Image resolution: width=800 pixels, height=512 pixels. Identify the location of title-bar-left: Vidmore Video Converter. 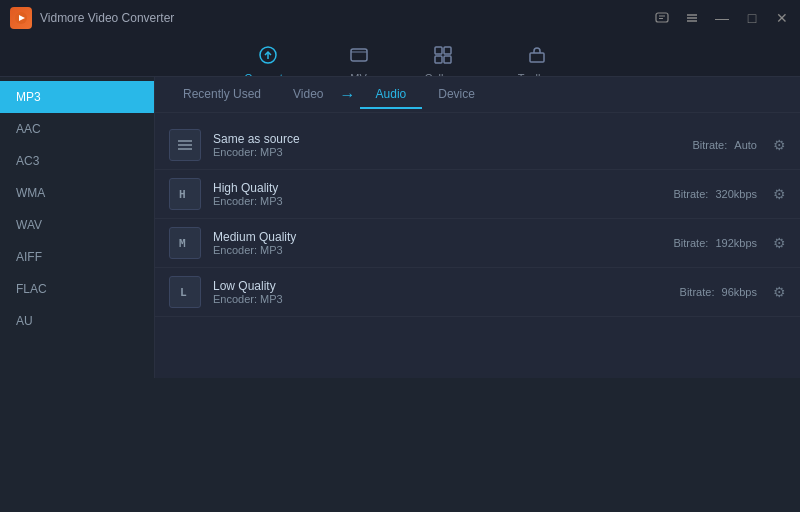
(92, 18).